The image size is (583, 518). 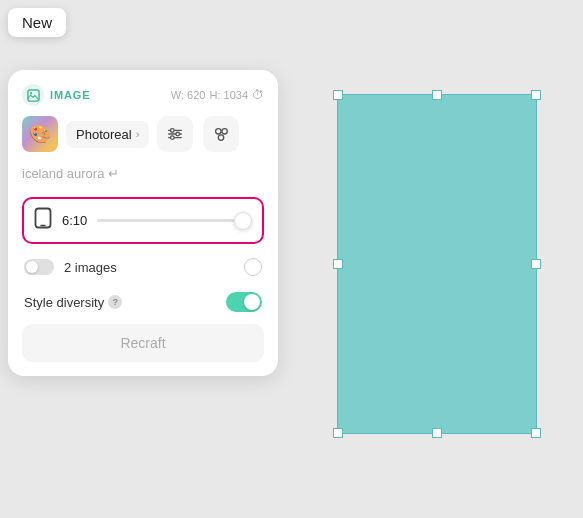 What do you see at coordinates (338, 433) in the screenshot?
I see `handle-bottom-left` at bounding box center [338, 433].